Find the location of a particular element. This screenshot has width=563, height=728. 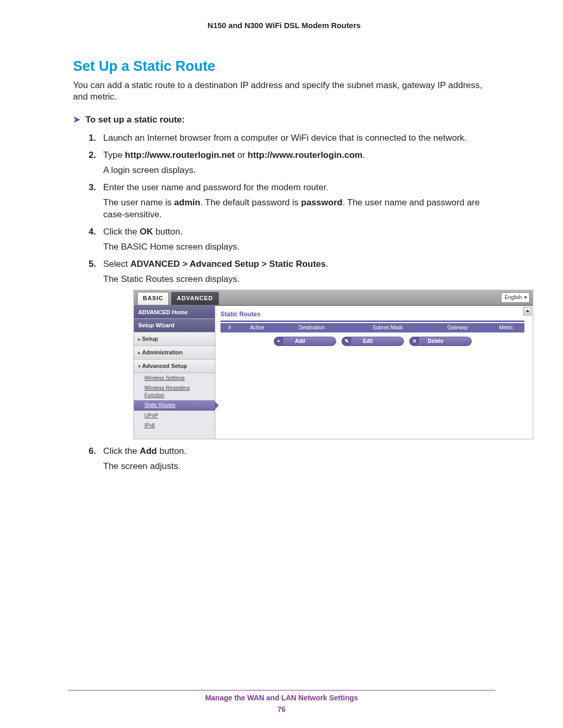

sub-wireless-settings: Wireless Settings is located at coordinates (174, 378).